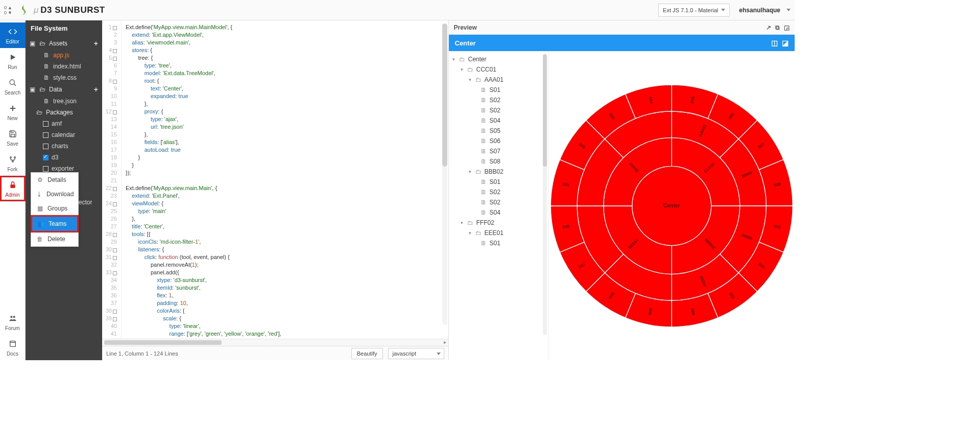 This screenshot has width=980, height=445. Describe the element at coordinates (498, 161) in the screenshot. I see `tree-leaf: 🗎S08` at that location.